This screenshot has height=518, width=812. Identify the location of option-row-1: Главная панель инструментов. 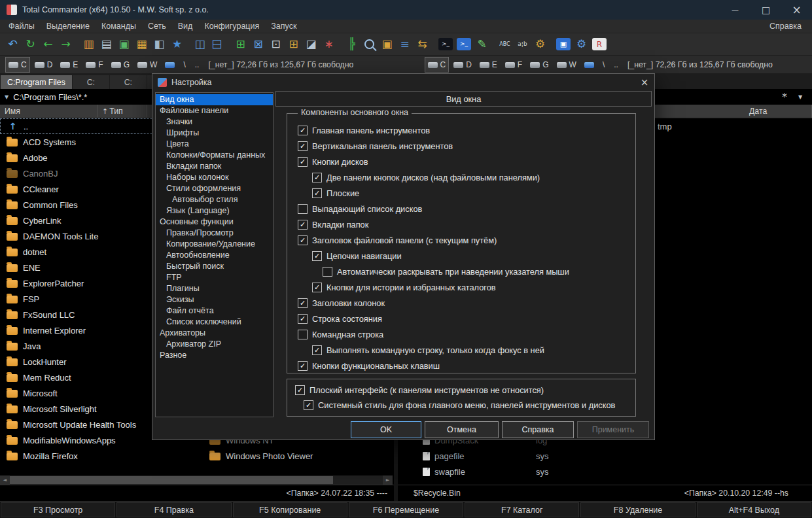
(461, 130).